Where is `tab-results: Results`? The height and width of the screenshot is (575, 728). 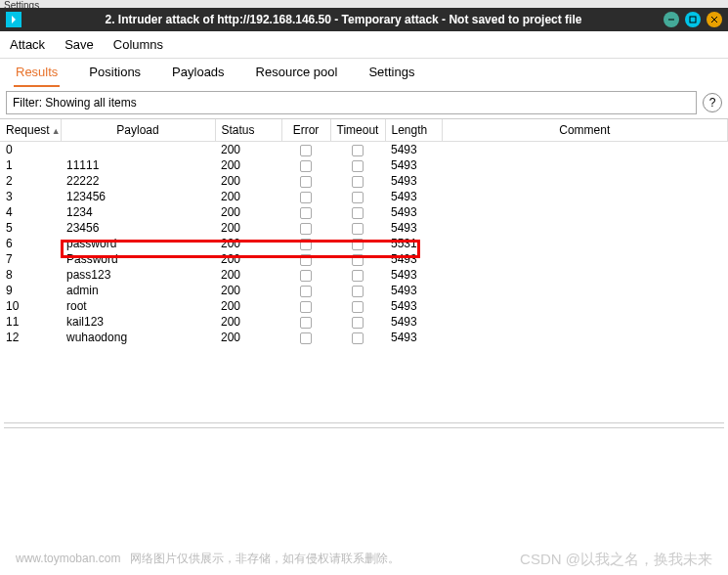
tab-results: Results is located at coordinates (37, 72).